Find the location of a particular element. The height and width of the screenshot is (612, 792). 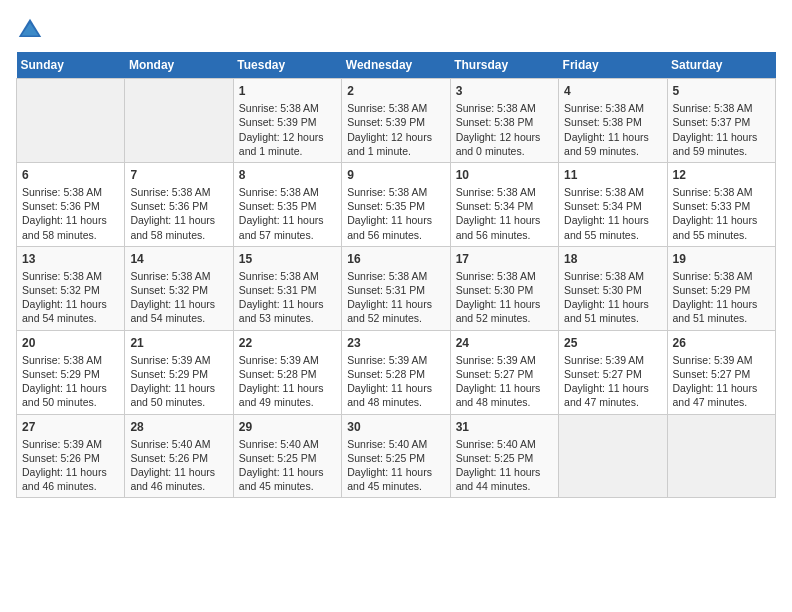

calendar-cell: 15Sunrise: 5:38 AMSunset: 5:31 PMDayligh… is located at coordinates (287, 288).